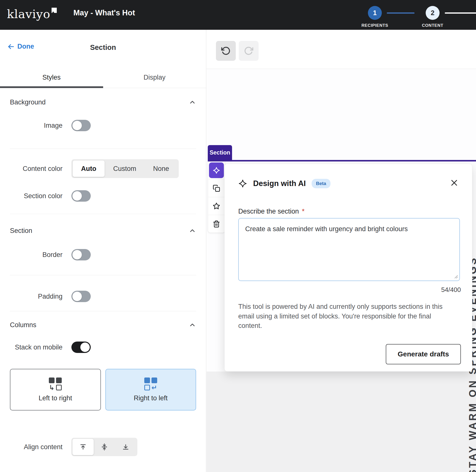  I want to click on step-recipients: 1 RECIPIENTS, so click(375, 17).